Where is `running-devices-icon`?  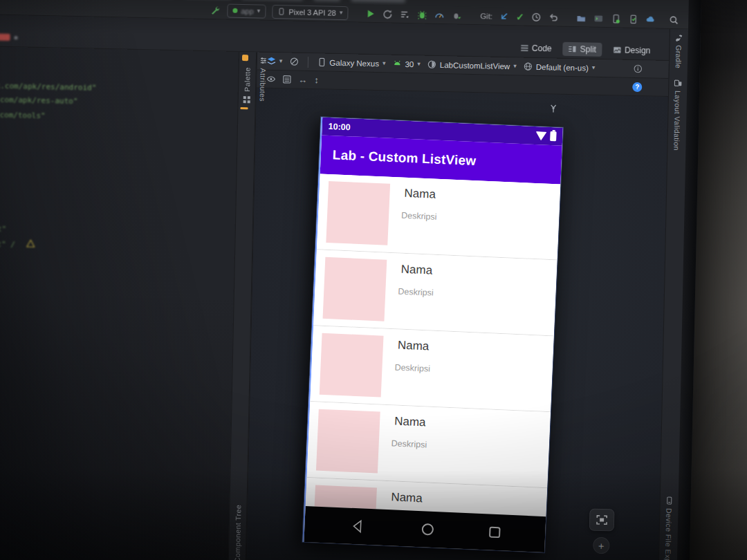 running-devices-icon is located at coordinates (633, 19).